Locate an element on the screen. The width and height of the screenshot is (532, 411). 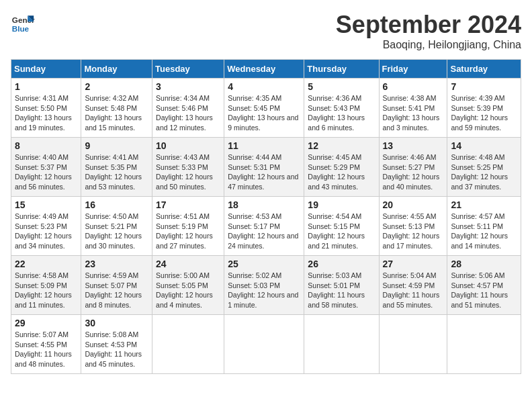
day-number: 23 is located at coordinates (117, 264).